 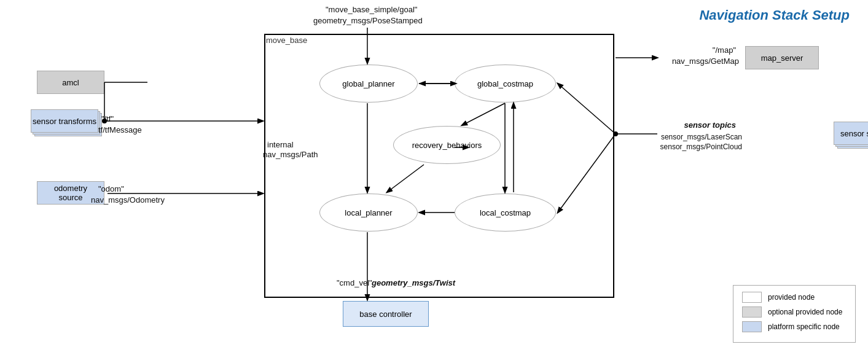 I want to click on internal-label: internal, so click(x=280, y=145).